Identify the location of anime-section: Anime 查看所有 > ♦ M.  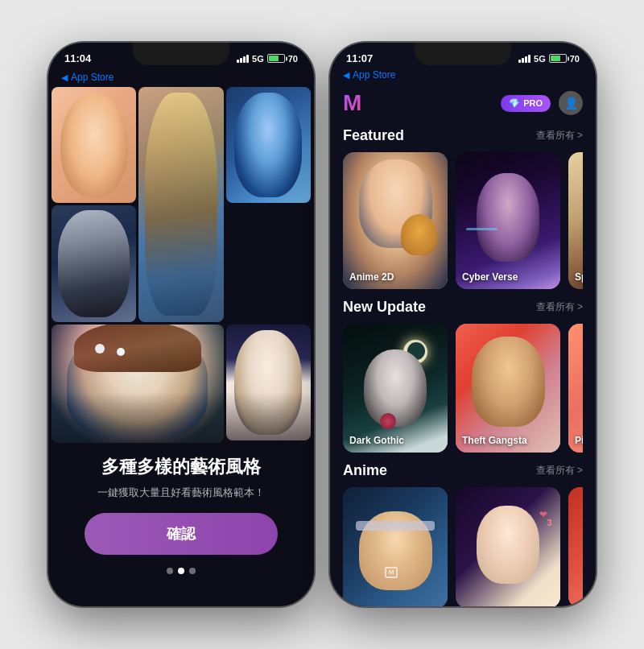
(463, 533).